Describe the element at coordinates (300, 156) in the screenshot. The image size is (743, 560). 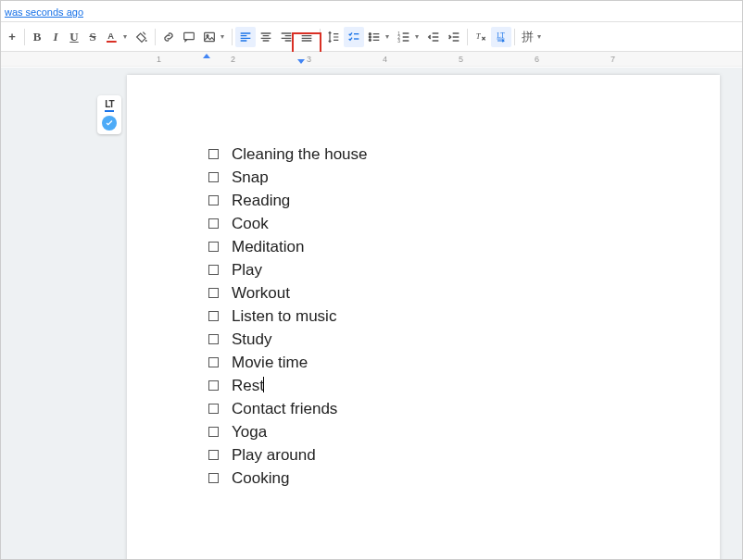
I see `checklist-item-text: Cleaning the house` at that location.